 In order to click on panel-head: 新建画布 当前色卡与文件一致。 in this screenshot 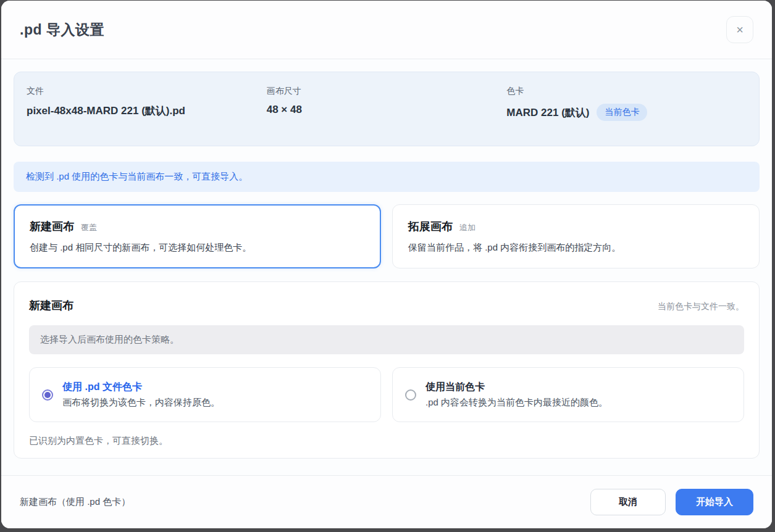, I will do `click(387, 305)`.